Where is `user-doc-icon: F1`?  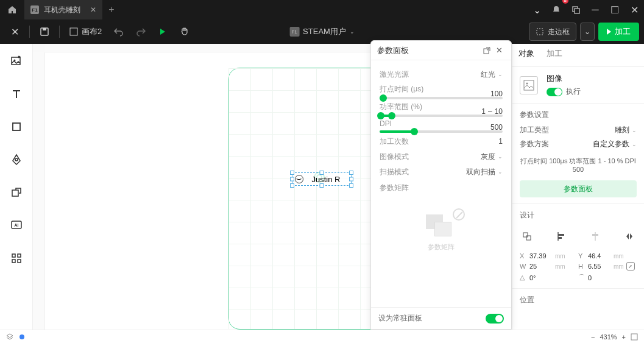
user-doc-icon: F1 is located at coordinates (294, 32).